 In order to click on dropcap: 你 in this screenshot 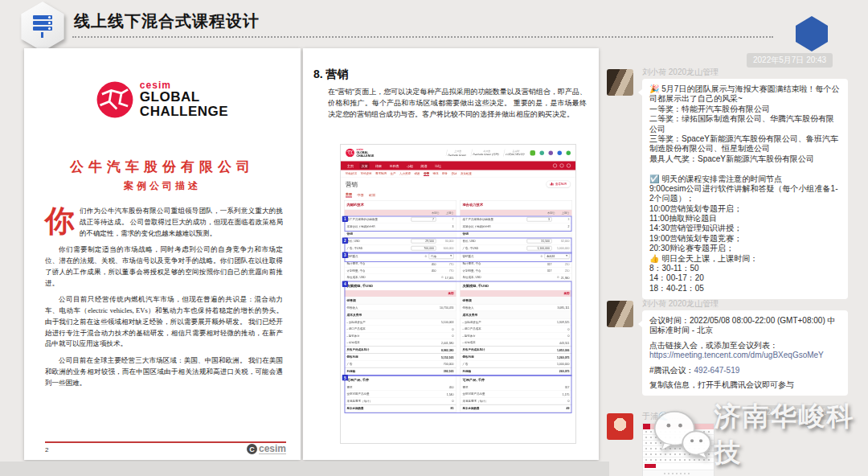, I will do `click(59, 220)`.